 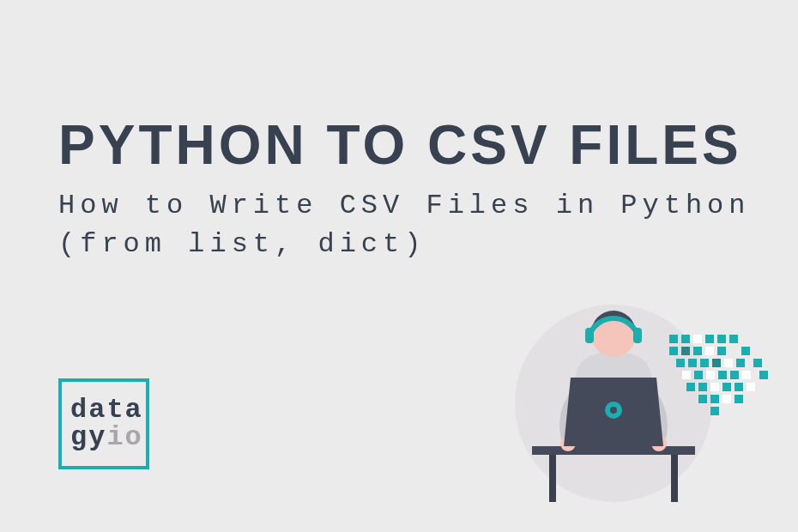 What do you see at coordinates (106, 438) in the screenshot?
I see `logo-line2: gyio` at bounding box center [106, 438].